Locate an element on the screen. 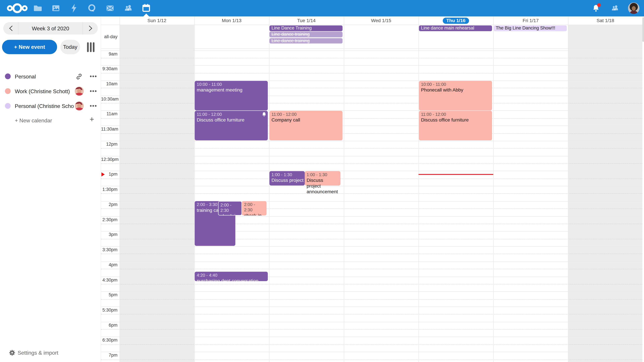 The width and height of the screenshot is (644, 362). day-header-mon: Mon 1/13 is located at coordinates (232, 20).